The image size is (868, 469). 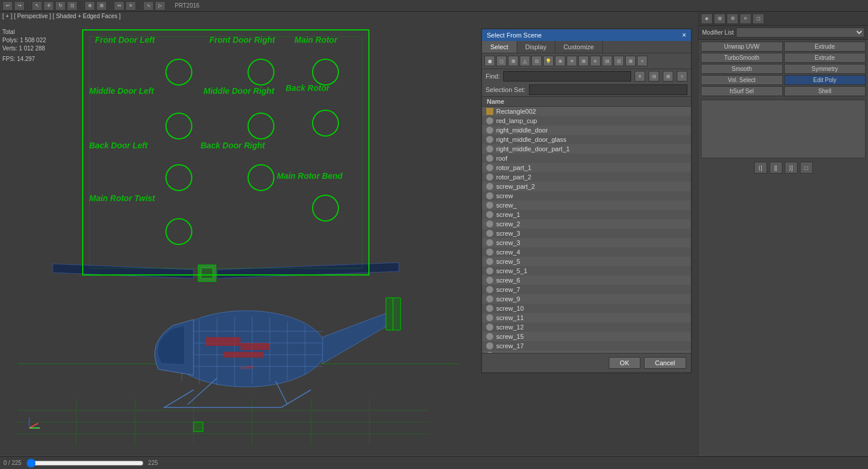 I want to click on find-options-3: ⊞, so click(x=668, y=76).